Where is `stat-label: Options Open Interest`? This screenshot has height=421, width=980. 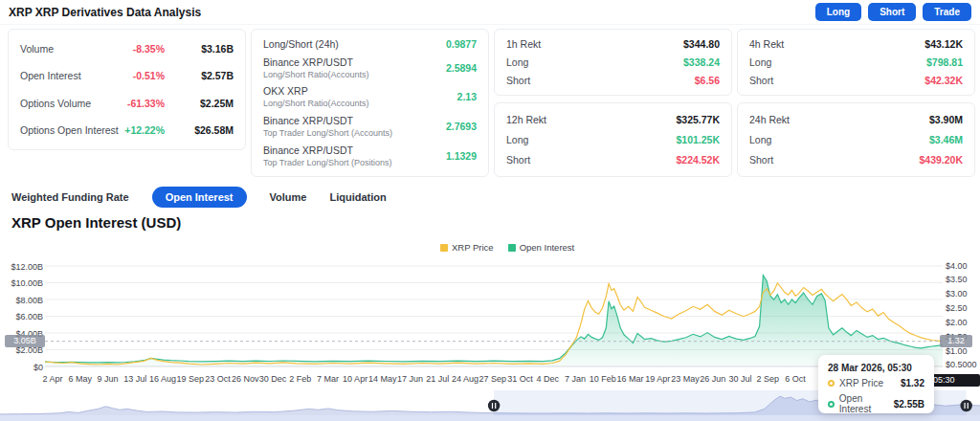 stat-label: Options Open Interest is located at coordinates (73, 130).